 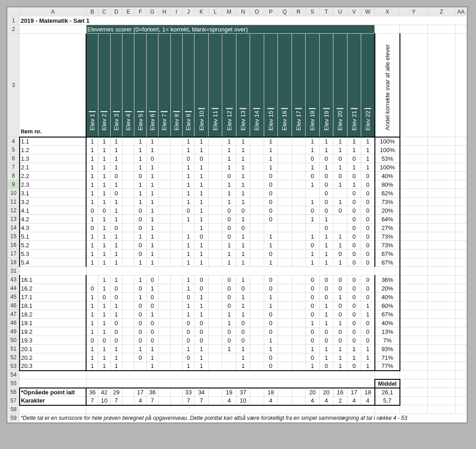 I want to click on elev-hdr: Elev 6, so click(x=152, y=86).